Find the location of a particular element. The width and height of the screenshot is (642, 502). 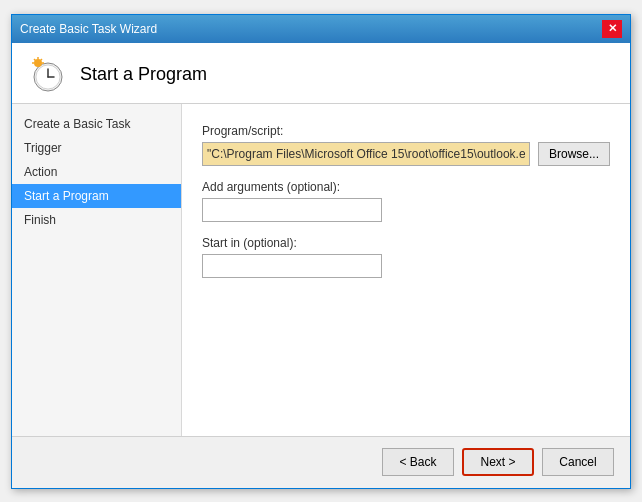

sidebar-item-create-basic-task: Create a Basic Task is located at coordinates (96, 124).